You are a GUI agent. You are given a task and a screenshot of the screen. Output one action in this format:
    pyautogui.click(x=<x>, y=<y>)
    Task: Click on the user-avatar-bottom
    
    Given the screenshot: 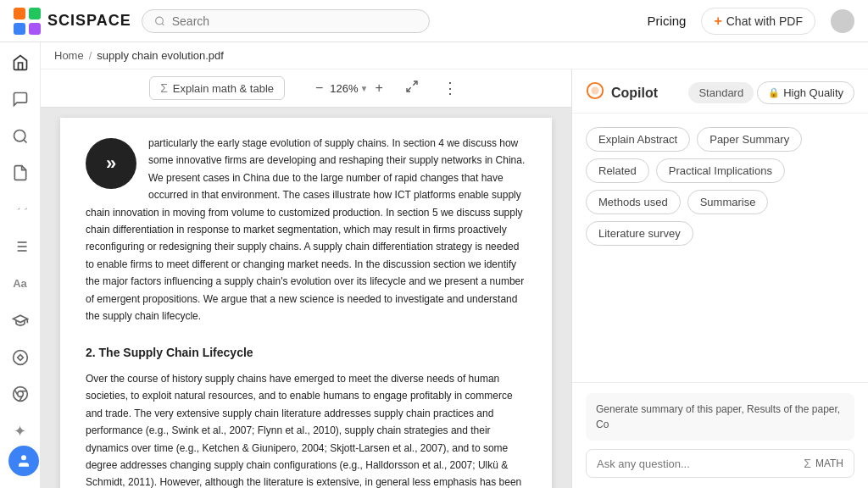 What is the action you would take?
    pyautogui.click(x=24, y=461)
    